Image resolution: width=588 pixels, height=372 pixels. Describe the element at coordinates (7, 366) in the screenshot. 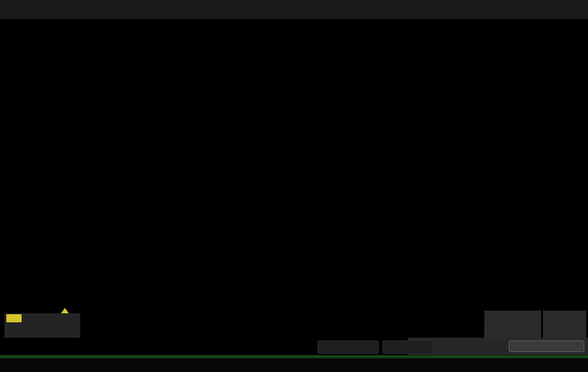

I see `teledyne-lecroy-logo` at that location.